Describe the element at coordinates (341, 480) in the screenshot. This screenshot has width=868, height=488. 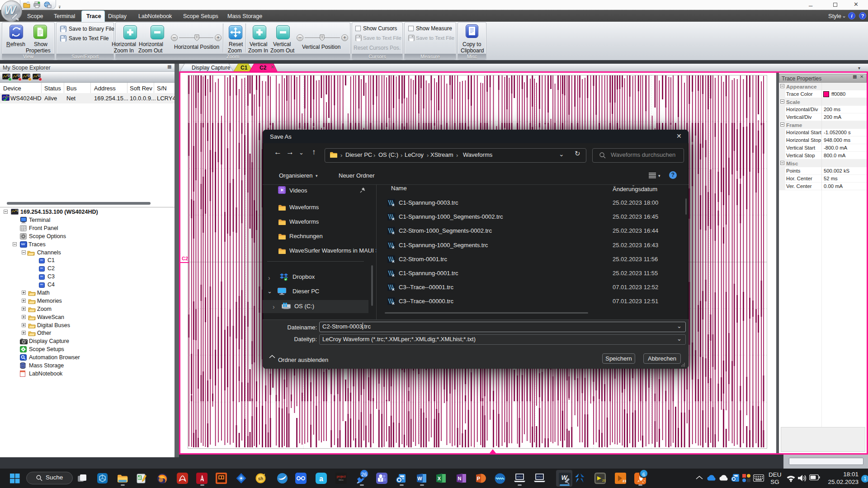
I see `svg-text: libre` at that location.